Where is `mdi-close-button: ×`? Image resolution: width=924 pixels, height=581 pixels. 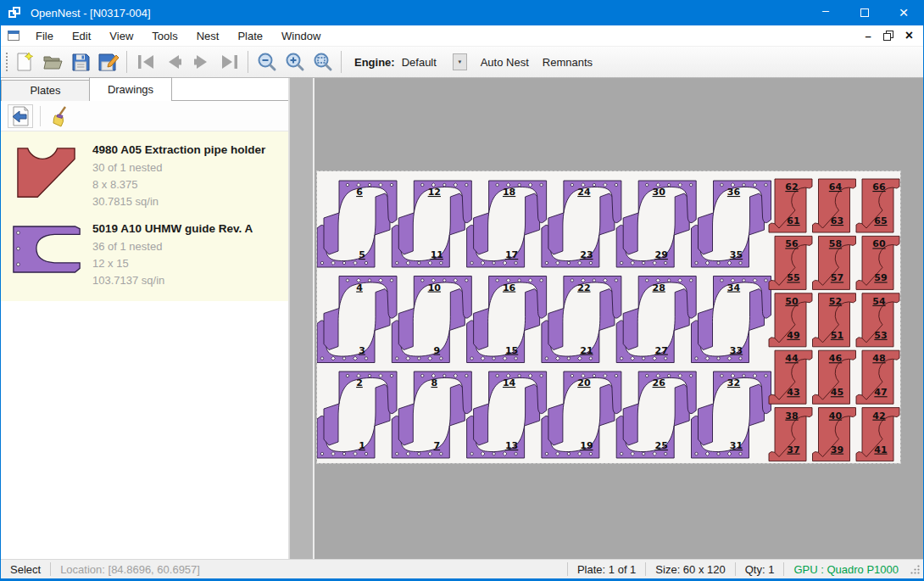
mdi-close-button: × is located at coordinates (909, 36).